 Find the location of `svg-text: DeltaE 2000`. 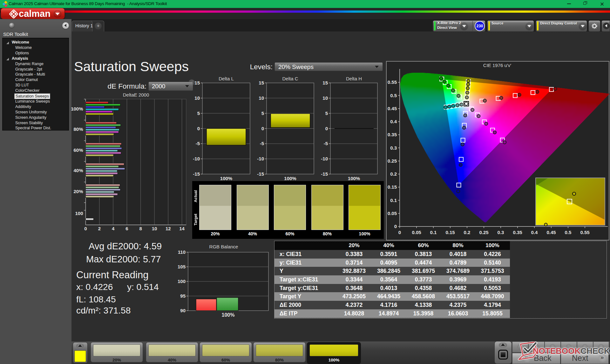

svg-text: DeltaE 2000 is located at coordinates (136, 95).